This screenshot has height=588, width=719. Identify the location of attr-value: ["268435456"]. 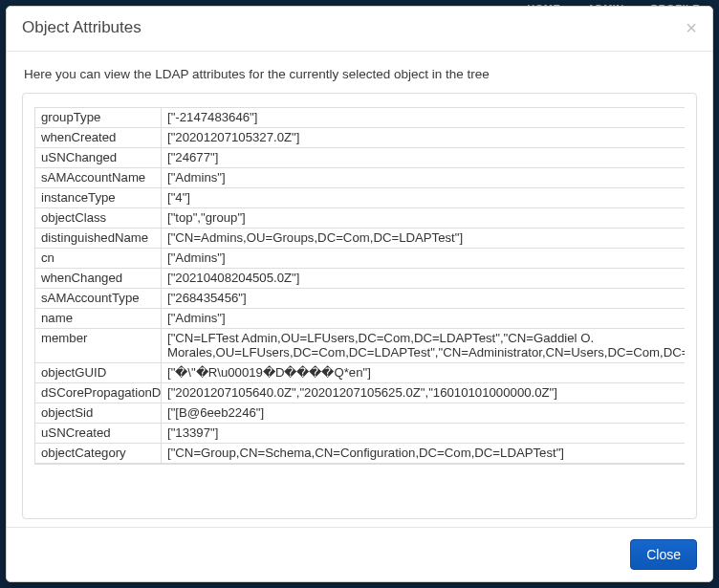
(424, 298).